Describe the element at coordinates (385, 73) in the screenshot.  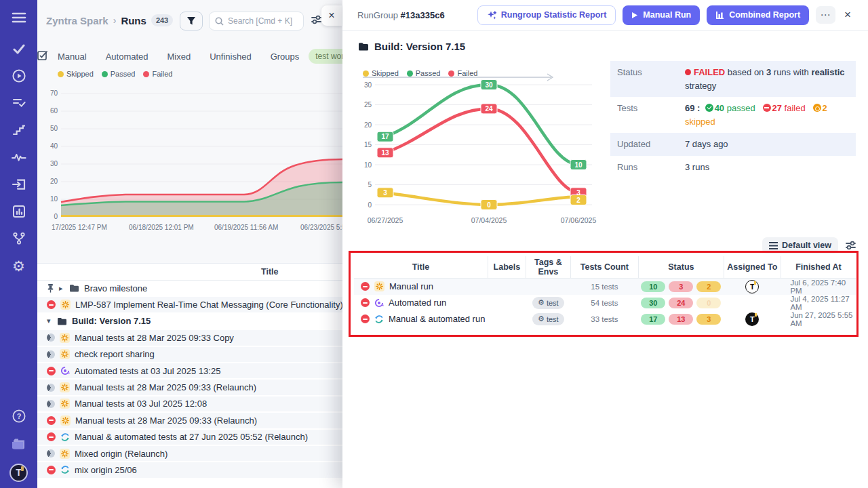
I see `legend-skipped: Skipped` at that location.